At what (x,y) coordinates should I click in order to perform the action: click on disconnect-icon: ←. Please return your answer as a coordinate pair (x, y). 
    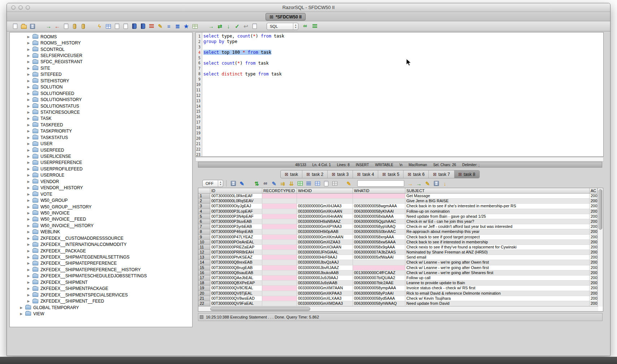
    Looking at the image, I should click on (57, 26).